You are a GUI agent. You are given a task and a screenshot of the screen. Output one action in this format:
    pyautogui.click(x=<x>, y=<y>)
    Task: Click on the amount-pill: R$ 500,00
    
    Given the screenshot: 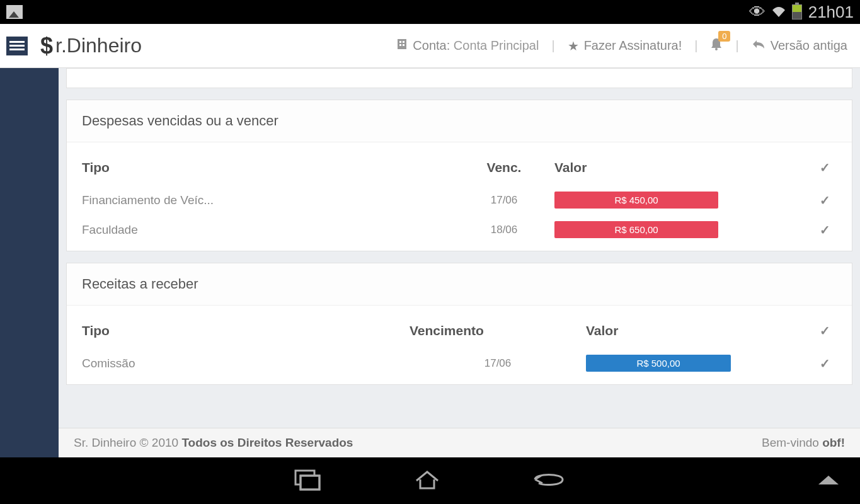 What is the action you would take?
    pyautogui.click(x=658, y=363)
    